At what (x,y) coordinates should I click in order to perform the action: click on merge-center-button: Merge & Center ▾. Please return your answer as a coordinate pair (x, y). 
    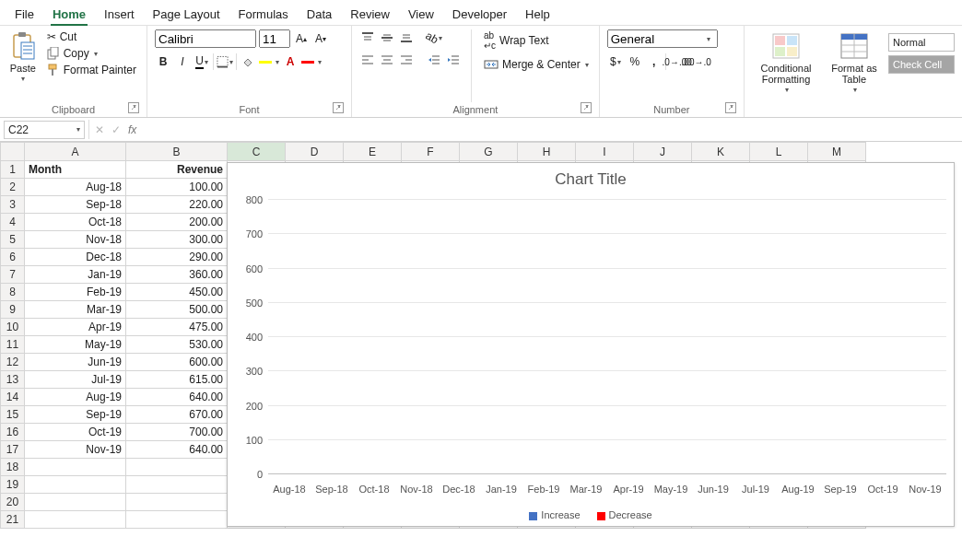
    Looking at the image, I should click on (536, 64).